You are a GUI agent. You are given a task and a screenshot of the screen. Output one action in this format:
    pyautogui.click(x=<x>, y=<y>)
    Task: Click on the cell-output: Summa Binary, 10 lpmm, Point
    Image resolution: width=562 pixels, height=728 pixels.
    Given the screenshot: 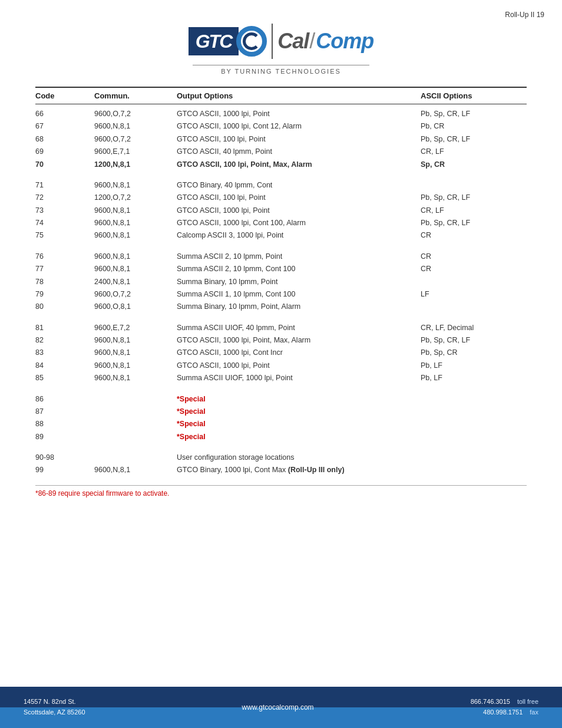 What is the action you would take?
    pyautogui.click(x=299, y=282)
    